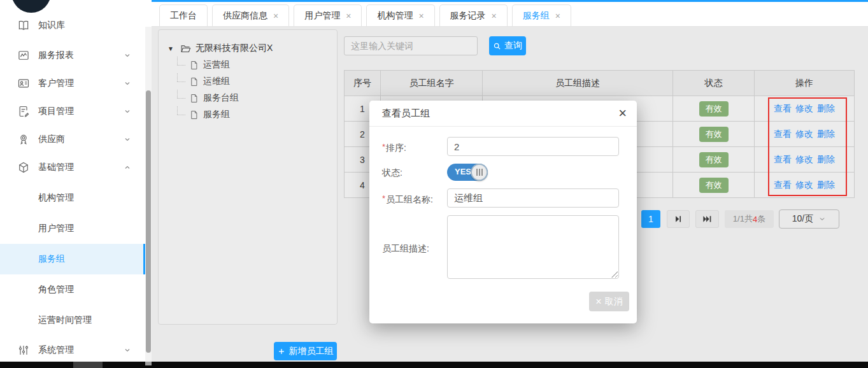 Image resolution: width=868 pixels, height=368 pixels. What do you see at coordinates (251, 15) in the screenshot?
I see `tab-supplier-info: 供应商信息 ×` at bounding box center [251, 15].